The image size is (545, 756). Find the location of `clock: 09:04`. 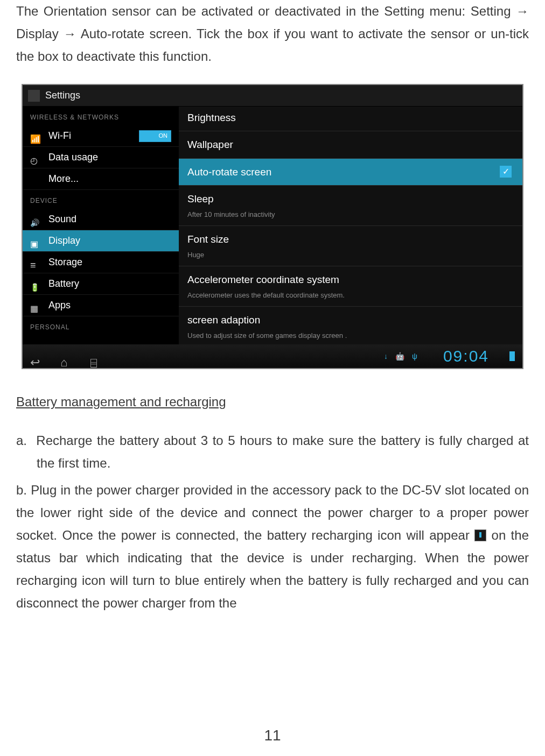

clock: 09:04 is located at coordinates (466, 356).